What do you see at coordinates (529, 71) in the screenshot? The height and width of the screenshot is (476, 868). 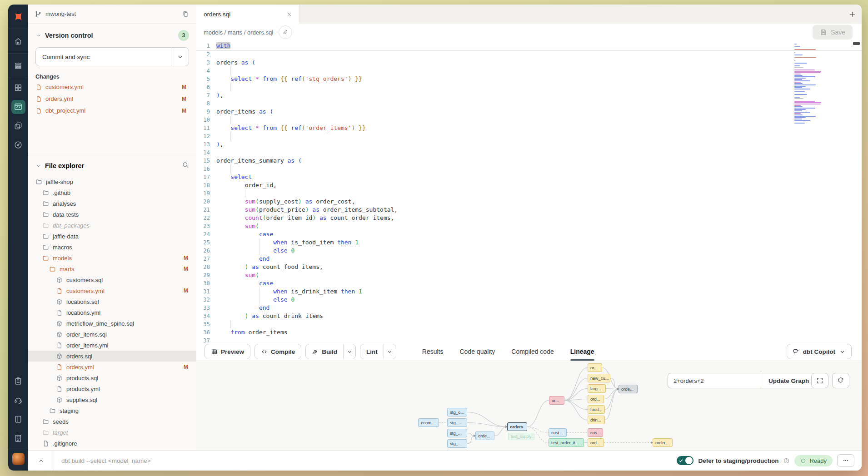 I see `code-line-4: 4` at bounding box center [529, 71].